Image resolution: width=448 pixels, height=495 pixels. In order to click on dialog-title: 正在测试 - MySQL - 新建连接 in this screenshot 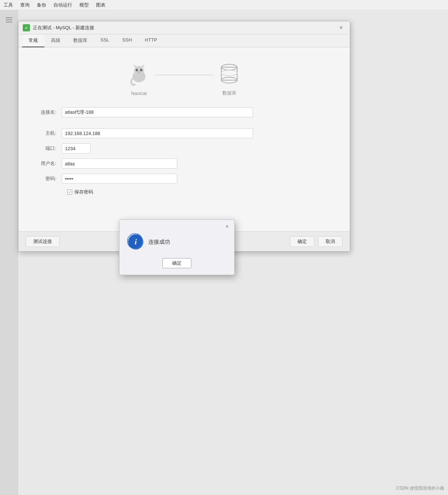, I will do `click(185, 28)`.